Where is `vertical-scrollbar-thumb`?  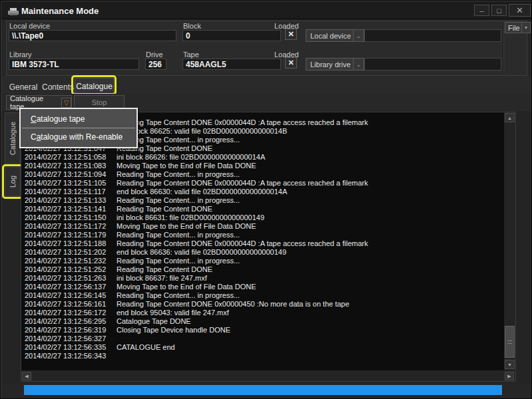
vertical-scrollbar-thumb is located at coordinates (510, 342).